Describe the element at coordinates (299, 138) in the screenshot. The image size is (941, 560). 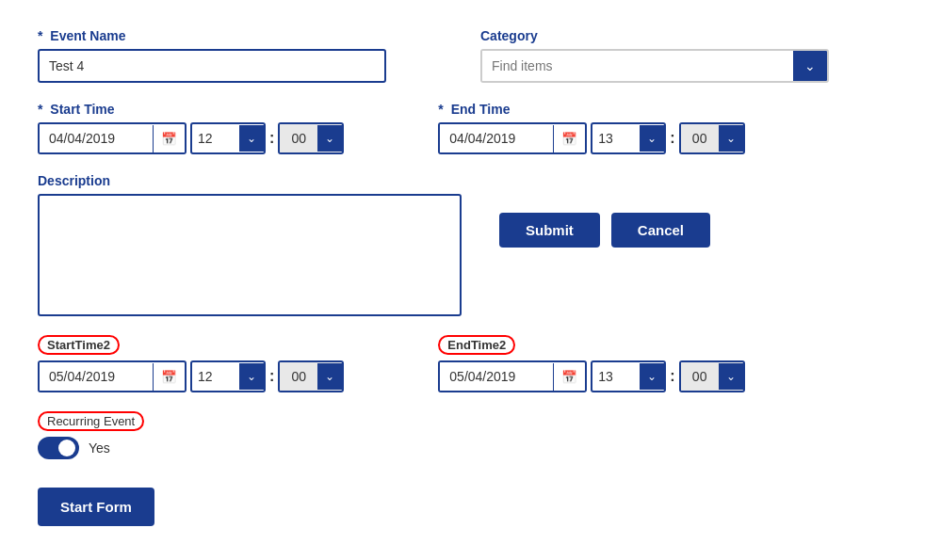
I see `start-min-input` at that location.